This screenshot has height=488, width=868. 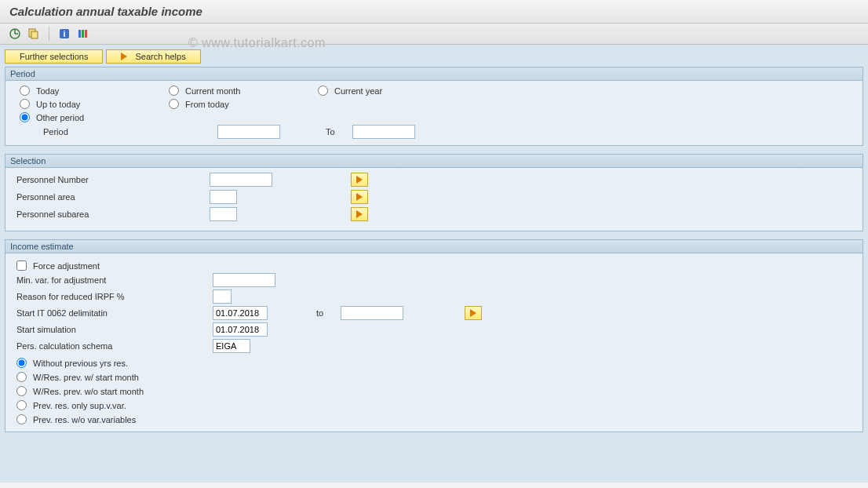 What do you see at coordinates (85, 420) in the screenshot?
I see `radio-prev-wo-var-label: Prev. res. w/o var.variables` at bounding box center [85, 420].